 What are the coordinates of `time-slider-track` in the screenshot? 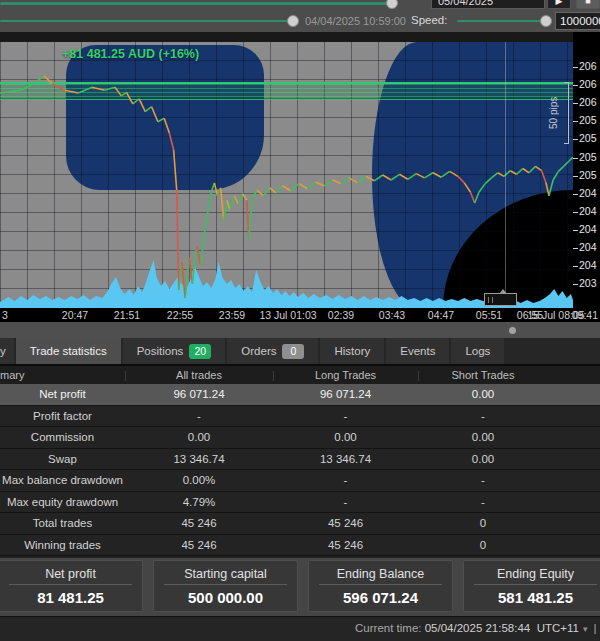 It's located at (147, 21).